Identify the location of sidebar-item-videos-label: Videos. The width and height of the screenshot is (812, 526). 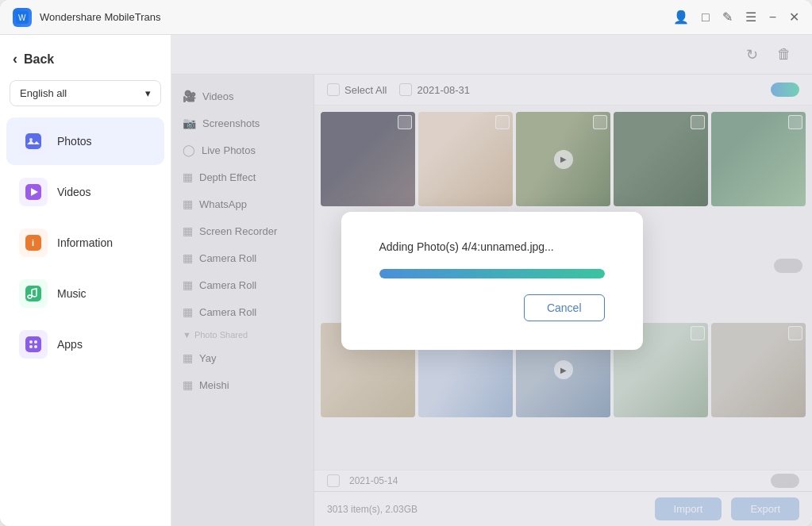
(75, 192).